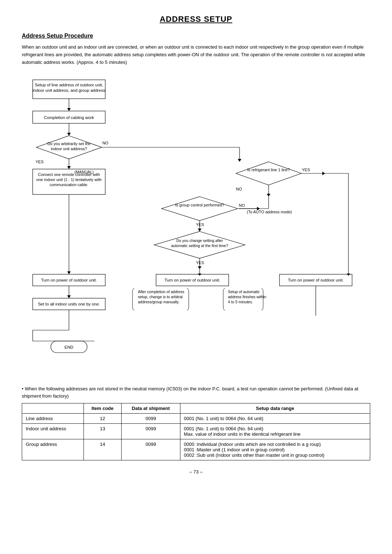 Image resolution: width=392 pixels, height=554 pixels. Describe the element at coordinates (69, 347) in the screenshot. I see `svg-text: END` at that location.